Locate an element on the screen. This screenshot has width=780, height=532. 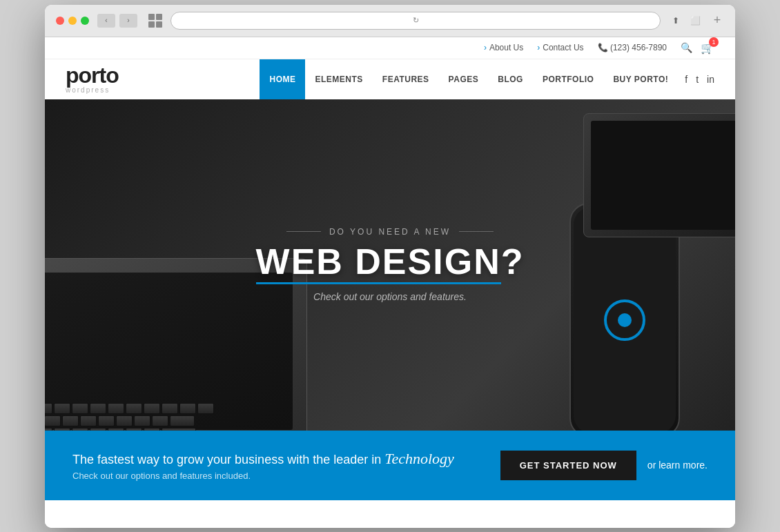
nav-elements: ELEMENTS is located at coordinates (338, 79).